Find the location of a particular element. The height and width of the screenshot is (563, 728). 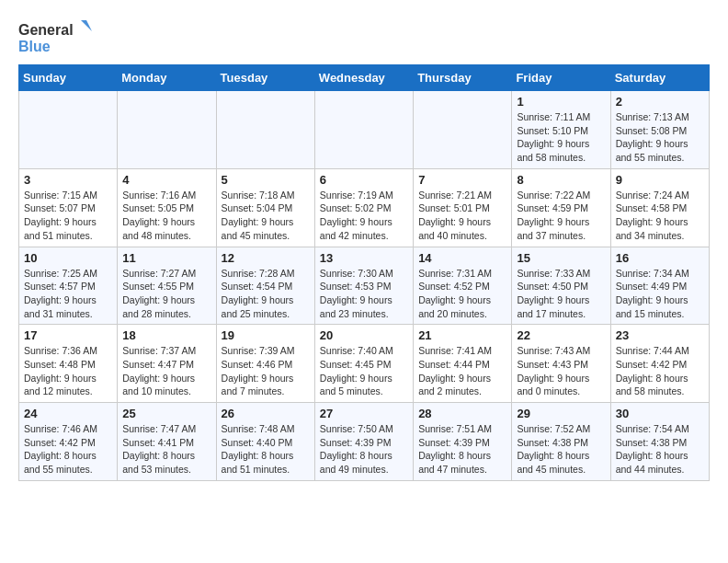

day-number: 19 is located at coordinates (266, 335).